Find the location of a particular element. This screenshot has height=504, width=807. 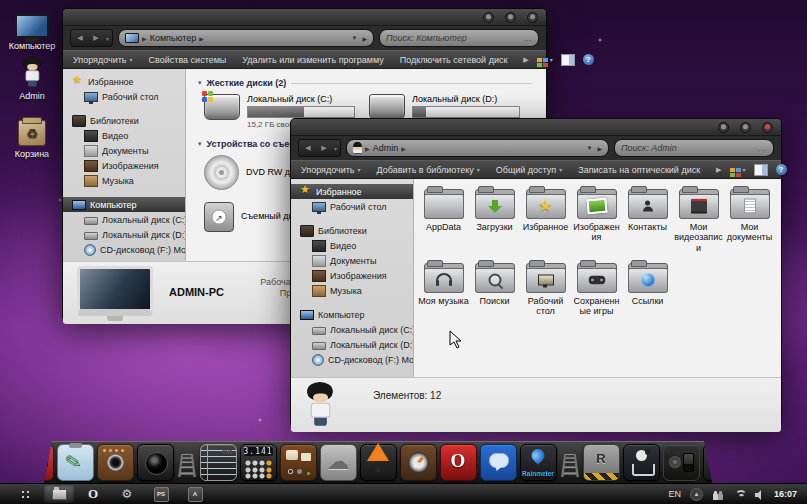

sidebar-item: Библиотеки is located at coordinates (124, 120).